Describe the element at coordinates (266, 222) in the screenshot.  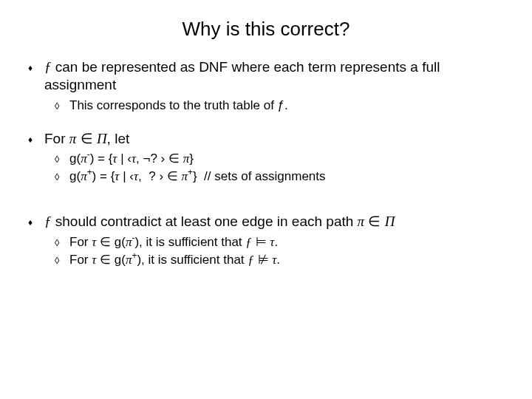
I see `bullet-c: ƒ should contradict at least one edge in…` at that location.